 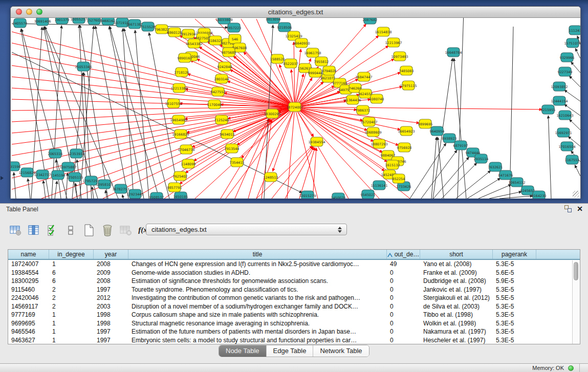 What do you see at coordinates (72, 254) in the screenshot?
I see `column-header-in_degree: in_degree` at bounding box center [72, 254].